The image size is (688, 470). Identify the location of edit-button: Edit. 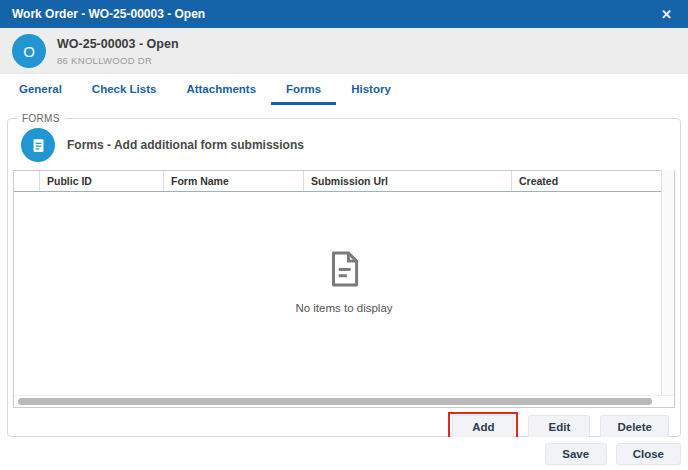
(559, 427).